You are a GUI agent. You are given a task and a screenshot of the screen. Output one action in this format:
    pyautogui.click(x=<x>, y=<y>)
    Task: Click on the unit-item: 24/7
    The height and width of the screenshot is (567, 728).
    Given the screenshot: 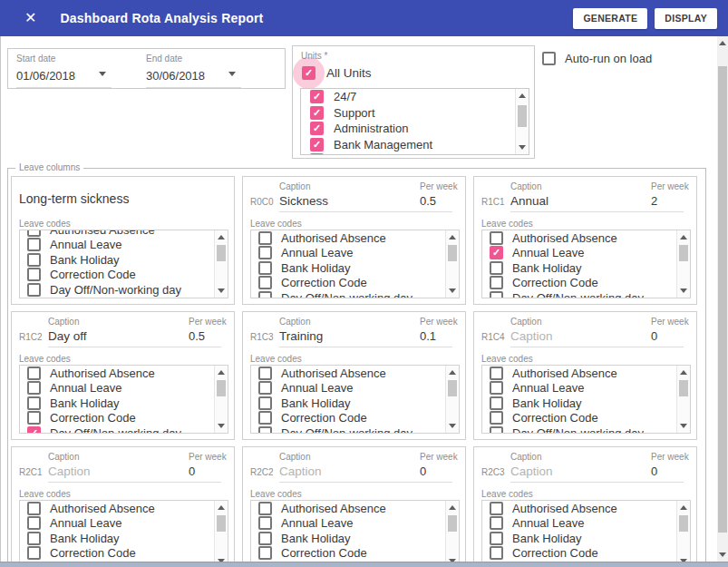 What is the action you would take?
    pyautogui.click(x=415, y=97)
    